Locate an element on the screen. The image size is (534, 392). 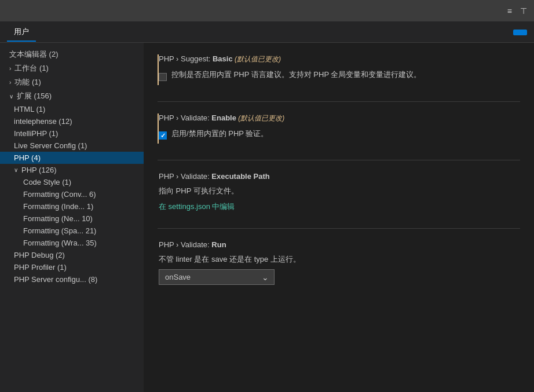
sidebar-item-label: PHP Debug (2) is located at coordinates (39, 255).